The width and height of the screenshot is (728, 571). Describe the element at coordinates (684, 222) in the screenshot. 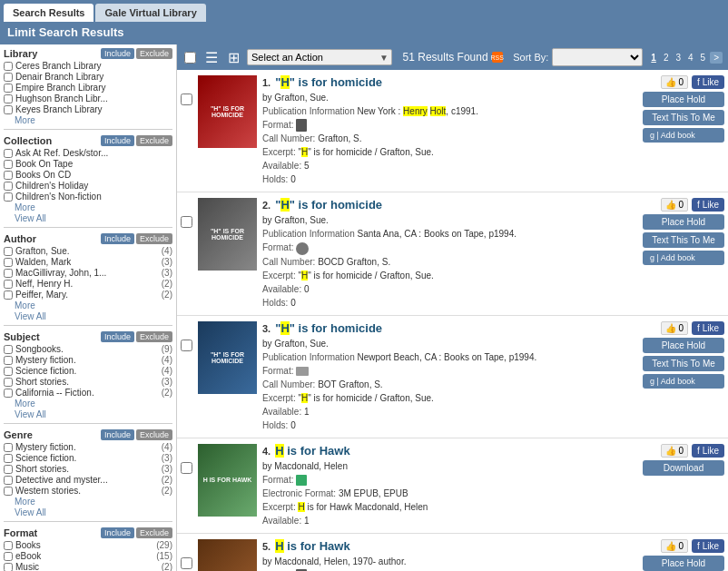

I see `place-hold-2: Place Hold` at that location.